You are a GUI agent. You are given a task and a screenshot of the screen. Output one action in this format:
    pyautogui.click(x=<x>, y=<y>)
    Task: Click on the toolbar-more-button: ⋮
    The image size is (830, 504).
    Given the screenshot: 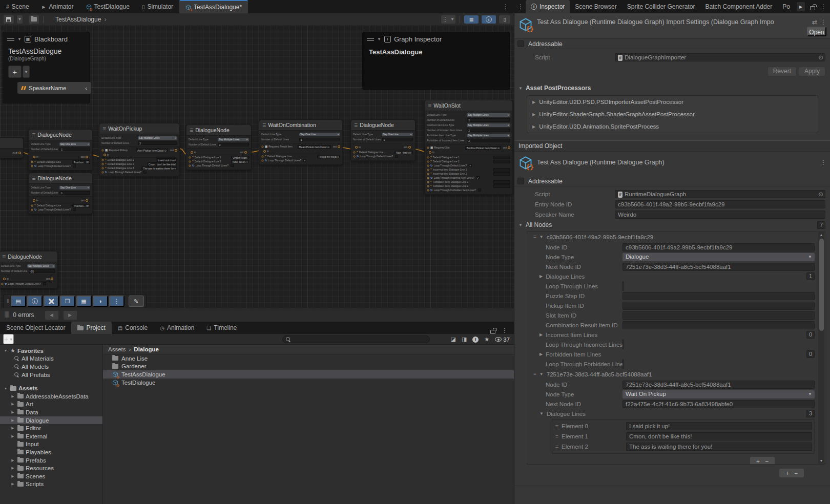 What is the action you would take?
    pyautogui.click(x=117, y=301)
    